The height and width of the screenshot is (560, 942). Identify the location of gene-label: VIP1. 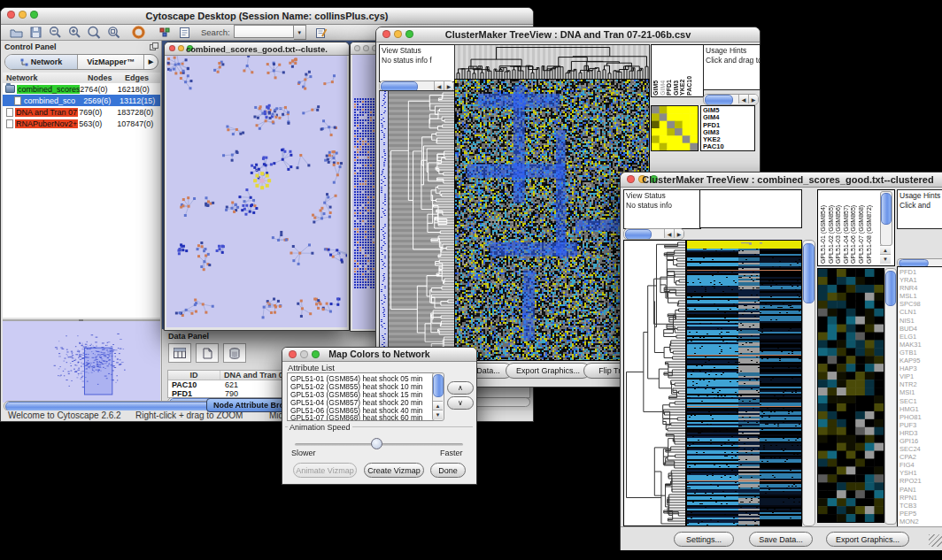
(921, 377).